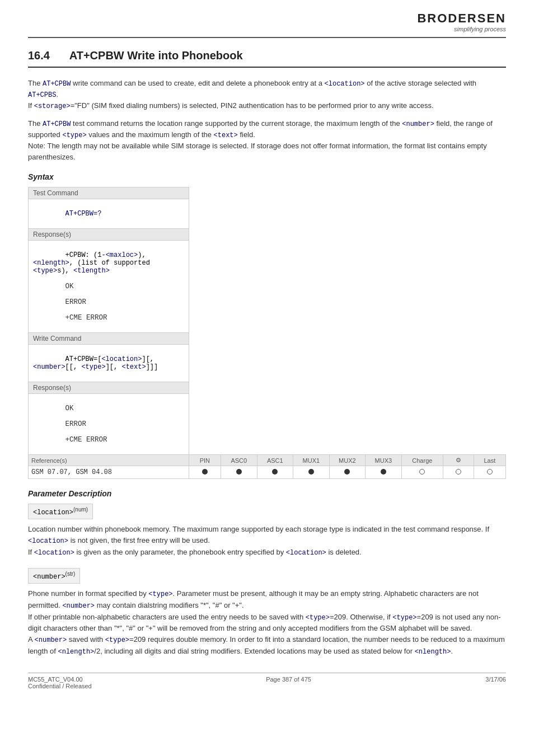  What do you see at coordinates (489, 461) in the screenshot?
I see `ref-col-header-last: Last` at bounding box center [489, 461].